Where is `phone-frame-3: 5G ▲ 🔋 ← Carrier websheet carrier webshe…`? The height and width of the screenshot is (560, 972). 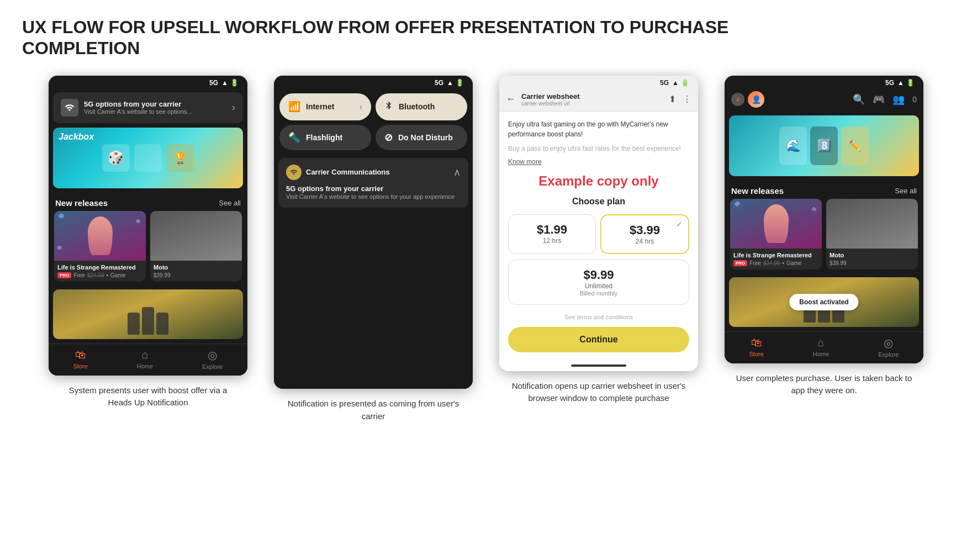
phone-frame-3: 5G ▲ 🔋 ← Carrier websheet carrier webshe… is located at coordinates (599, 223).